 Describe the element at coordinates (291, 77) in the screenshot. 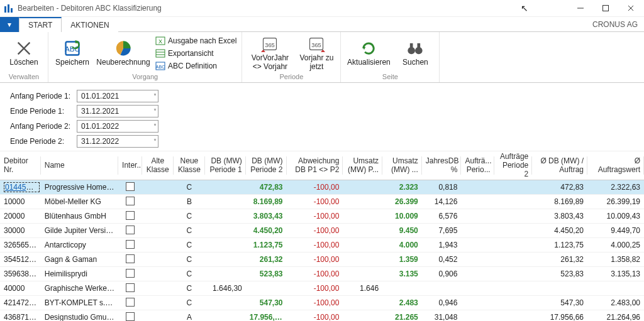

I see `group-periode: Periode` at that location.